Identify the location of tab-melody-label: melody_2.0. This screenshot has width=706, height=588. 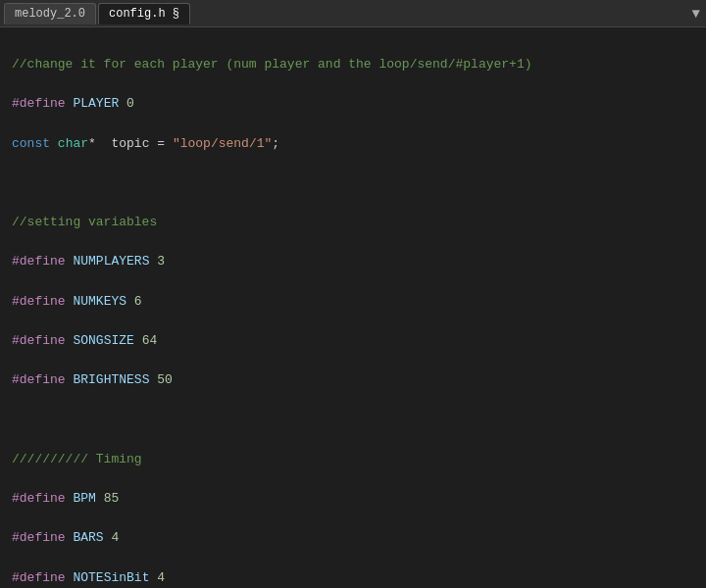
(50, 14).